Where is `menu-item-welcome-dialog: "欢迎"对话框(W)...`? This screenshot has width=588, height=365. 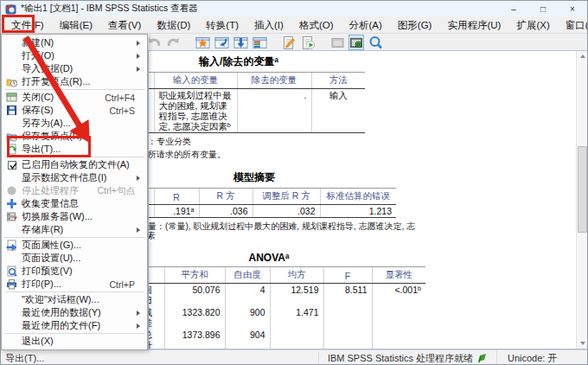
menu-item-welcome-dialog: "欢迎"对话框(W)... is located at coordinates (74, 299).